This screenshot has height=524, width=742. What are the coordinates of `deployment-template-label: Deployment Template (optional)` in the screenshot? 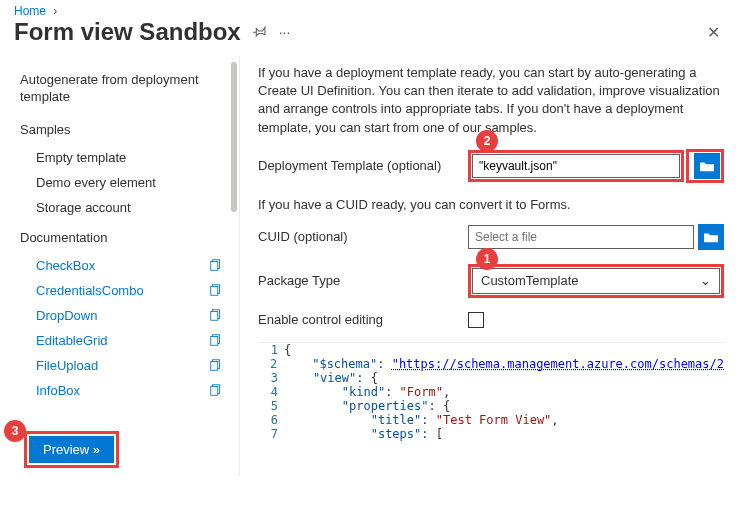 It's located at (363, 166).